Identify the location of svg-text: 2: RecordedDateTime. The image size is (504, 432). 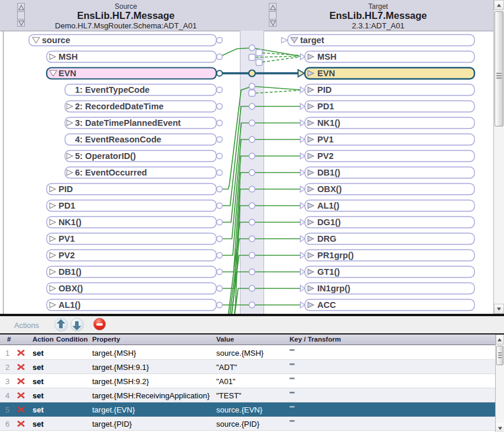
(119, 106).